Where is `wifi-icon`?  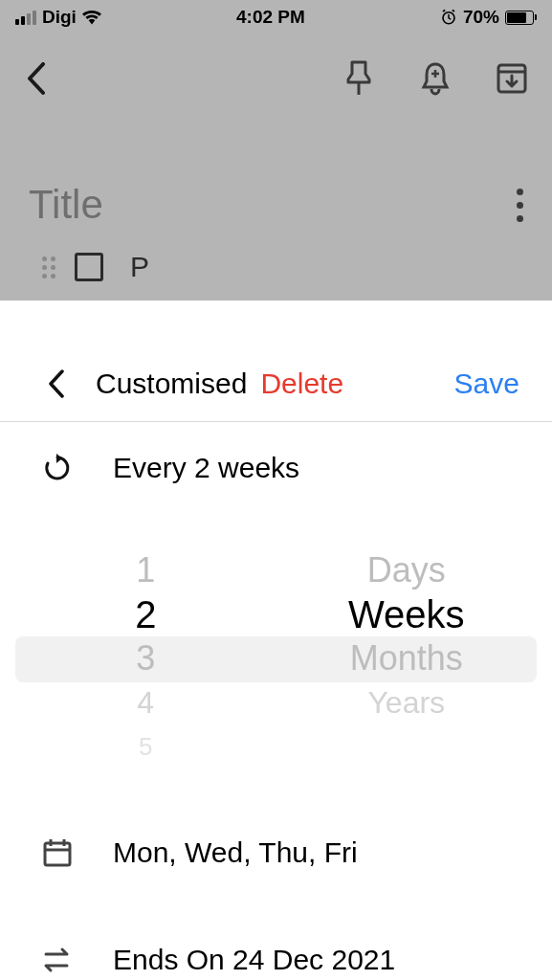
wifi-icon is located at coordinates (92, 17).